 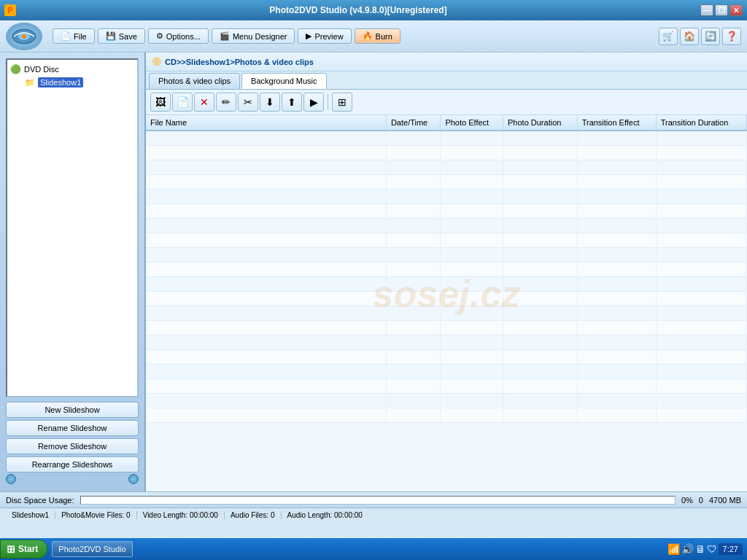 I want to click on tab-photos-label: Photos & video clips, so click(x=194, y=81).